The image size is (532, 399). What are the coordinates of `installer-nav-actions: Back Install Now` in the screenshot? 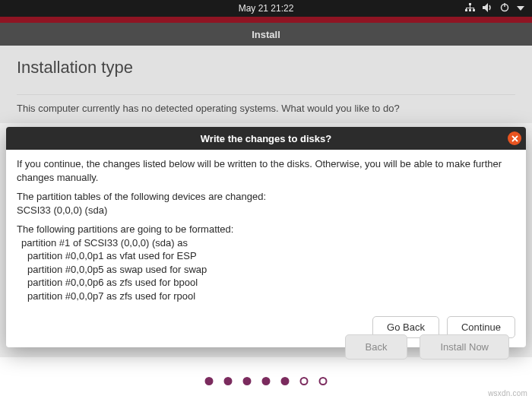 It's located at (427, 347).